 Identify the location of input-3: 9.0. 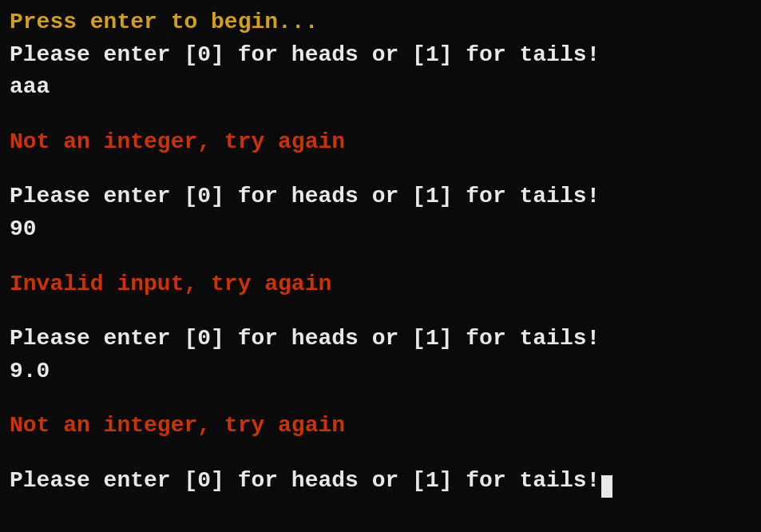
(380, 372).